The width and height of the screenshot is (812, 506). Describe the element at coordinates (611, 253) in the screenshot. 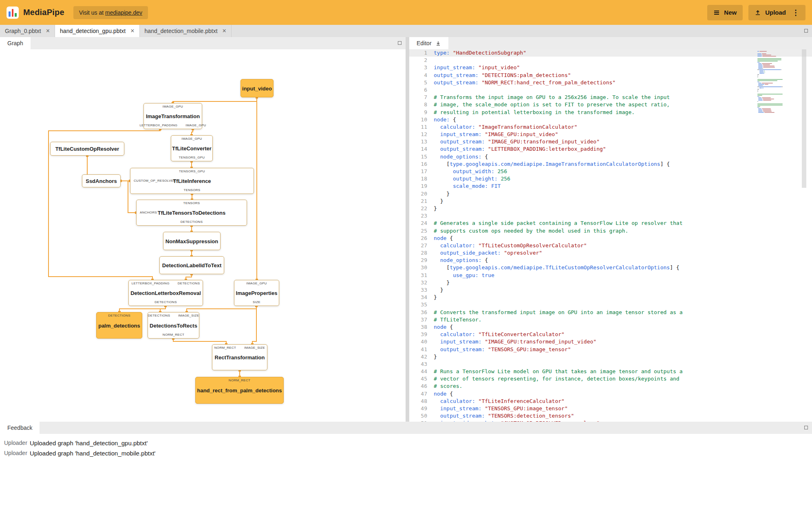

I see `code-line: 28 output_side_packet: "opresolver"` at that location.